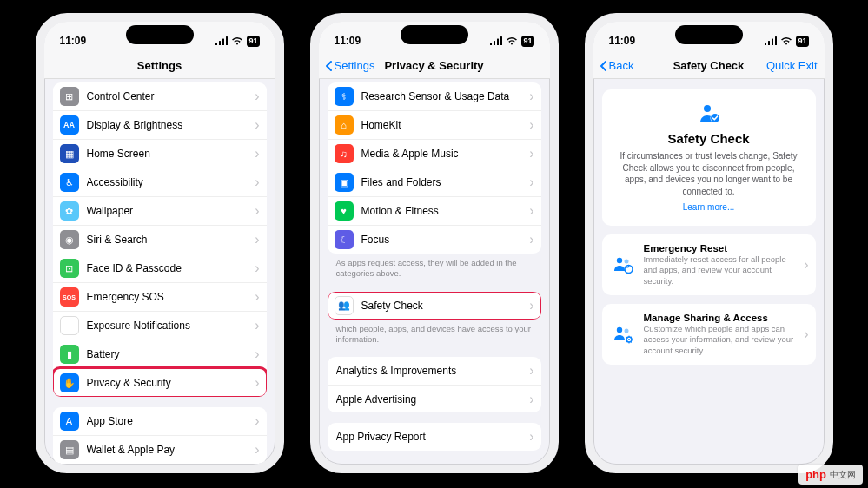 This screenshot has height=488, width=868. Describe the element at coordinates (160, 240) in the screenshot. I see `settings-row: ◉Siri & Search›` at that location.